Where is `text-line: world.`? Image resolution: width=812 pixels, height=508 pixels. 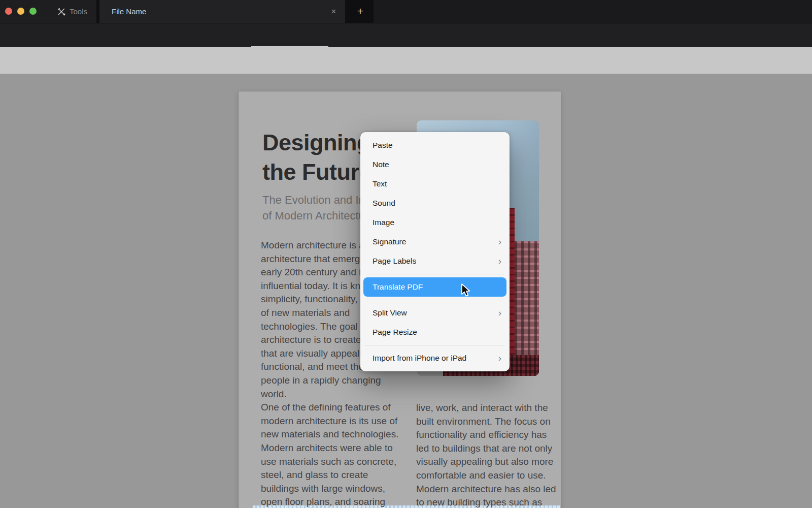
text-line: world. is located at coordinates (333, 394).